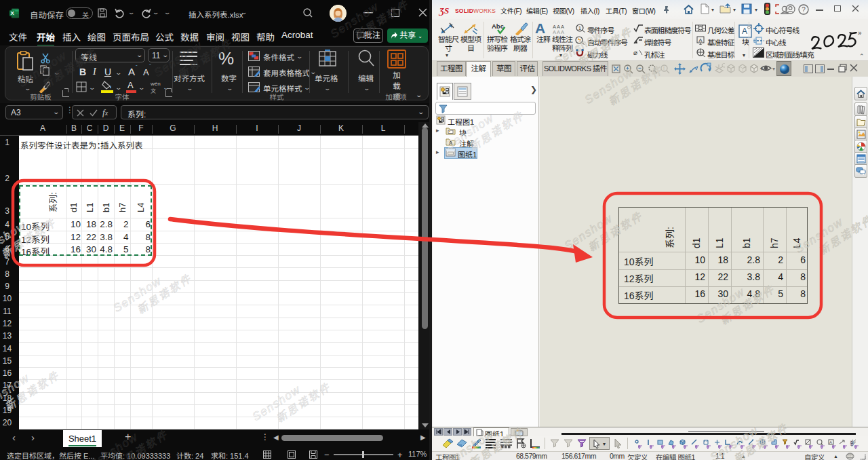 Image resolution: width=868 pixels, height=460 pixels. Describe the element at coordinates (13, 14) in the screenshot. I see `svg-text: X` at that location.